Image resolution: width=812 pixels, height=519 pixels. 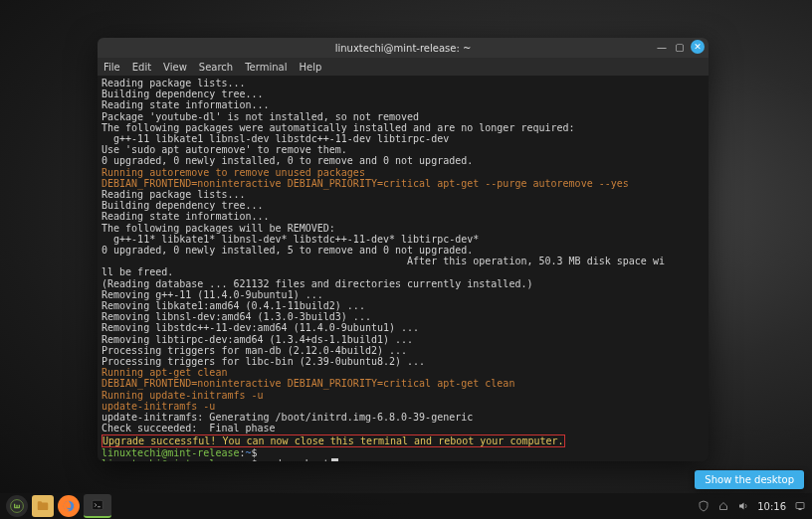 I want to click on folder-icon, so click(x=43, y=506).